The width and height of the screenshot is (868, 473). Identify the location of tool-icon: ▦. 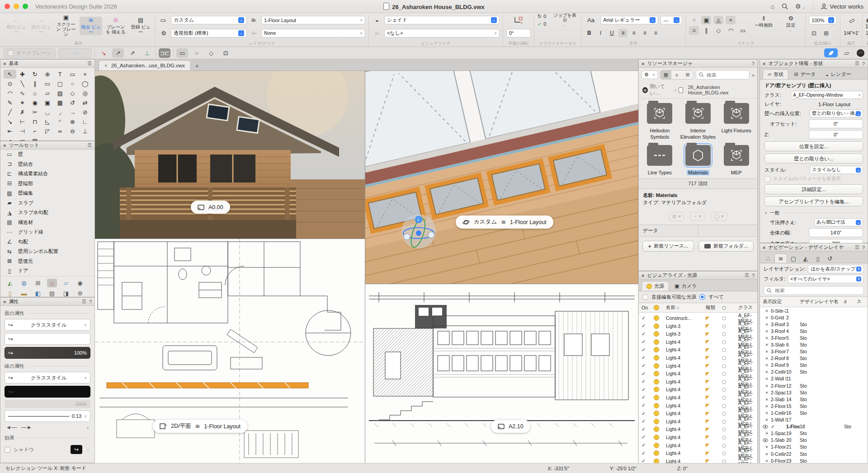
(60, 103).